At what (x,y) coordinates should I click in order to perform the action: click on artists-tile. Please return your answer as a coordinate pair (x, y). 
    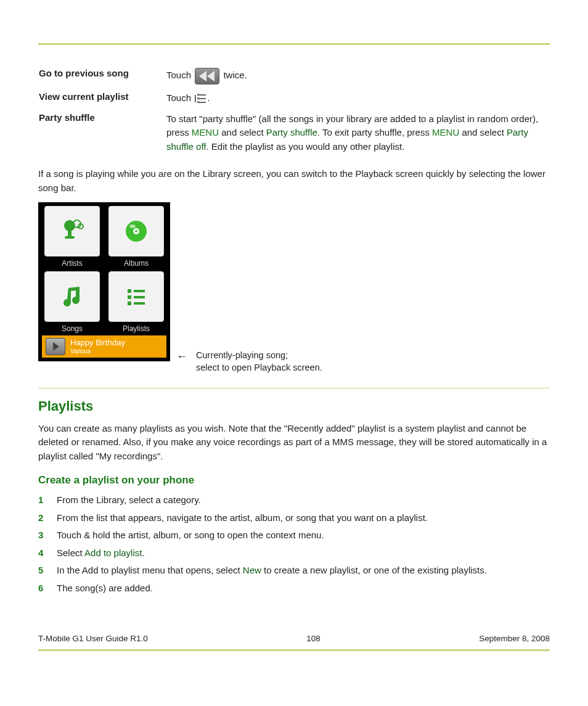
    Looking at the image, I should click on (72, 231).